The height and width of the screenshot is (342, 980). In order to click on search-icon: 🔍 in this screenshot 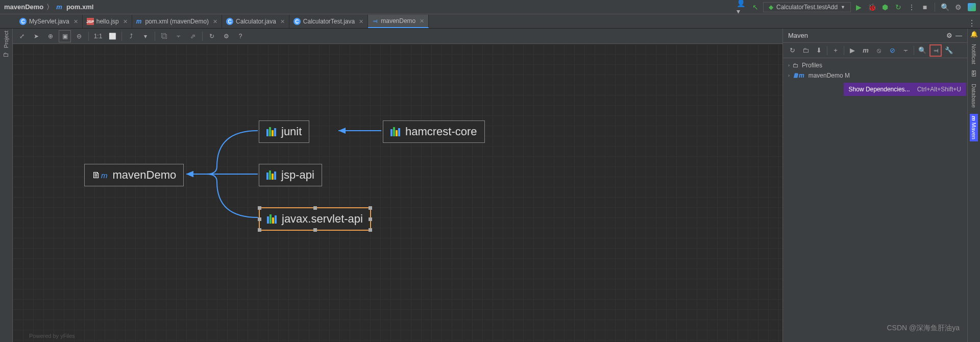, I will do `click(945, 7)`.